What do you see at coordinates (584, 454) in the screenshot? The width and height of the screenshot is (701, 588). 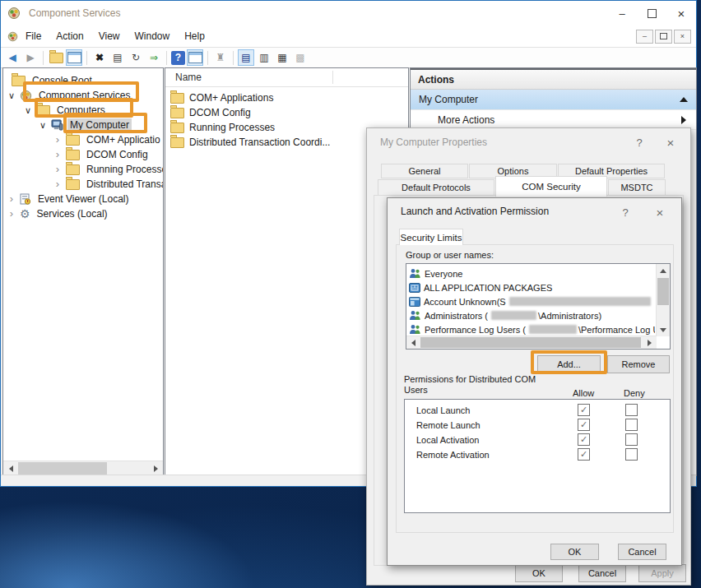 I see `allow-checkbox-remote-activation: ✓` at bounding box center [584, 454].